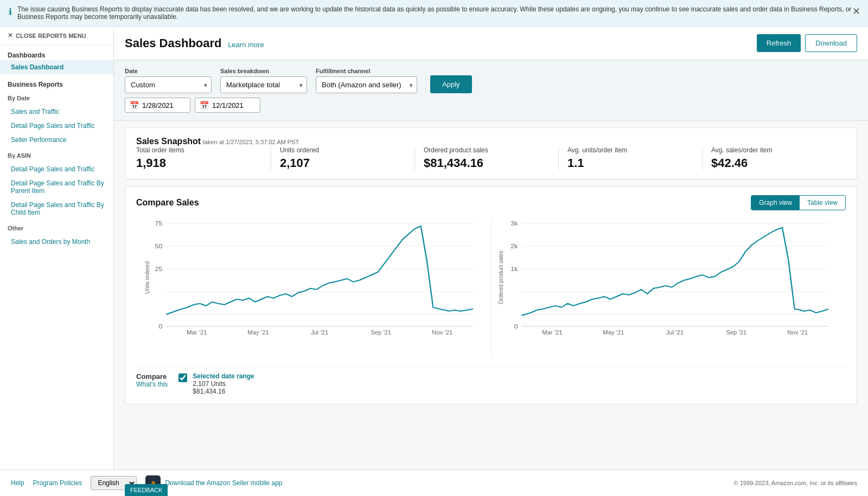 The height and width of the screenshot is (496, 868). What do you see at coordinates (56, 187) in the screenshot?
I see `sidebar-item-asin-parent: Detail Page Sales and Traffic By Parent …` at bounding box center [56, 187].